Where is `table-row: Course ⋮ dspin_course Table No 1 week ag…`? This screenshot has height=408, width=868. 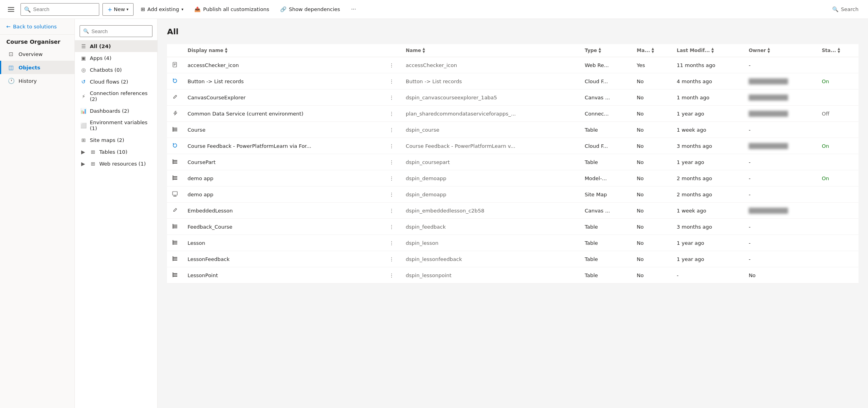 table-row: Course ⋮ dspin_course Table No 1 week ag… is located at coordinates (513, 130).